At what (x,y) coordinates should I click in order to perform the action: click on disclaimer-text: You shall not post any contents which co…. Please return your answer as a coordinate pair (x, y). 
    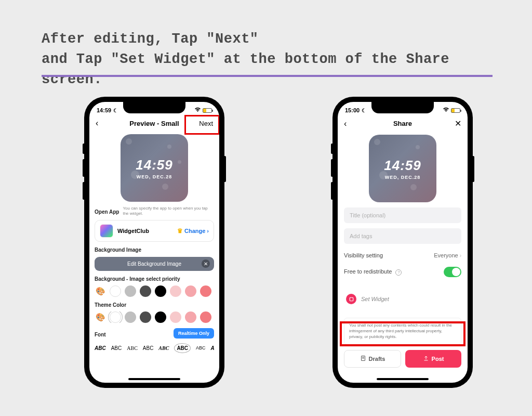
    Looking at the image, I should click on (403, 331).